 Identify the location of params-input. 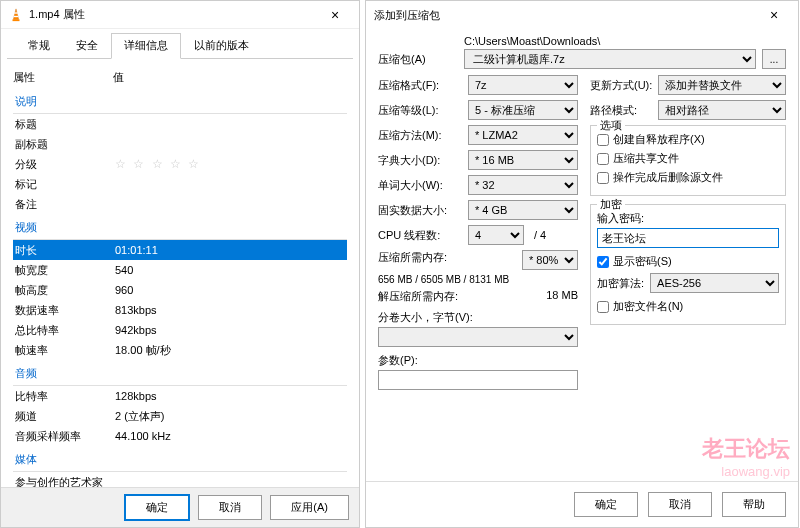
(478, 380).